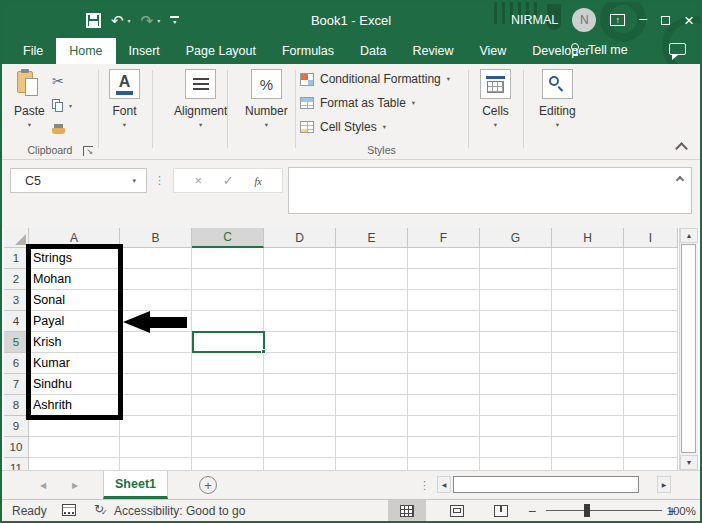  Describe the element at coordinates (588, 258) in the screenshot. I see `cell-H1` at that location.